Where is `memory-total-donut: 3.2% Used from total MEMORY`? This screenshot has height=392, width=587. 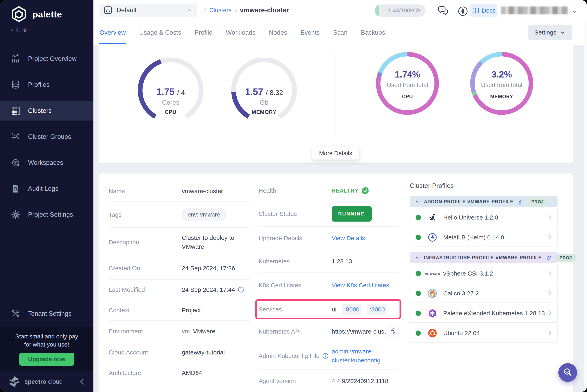 memory-total-donut: 3.2% Used from total MEMORY is located at coordinates (502, 84).